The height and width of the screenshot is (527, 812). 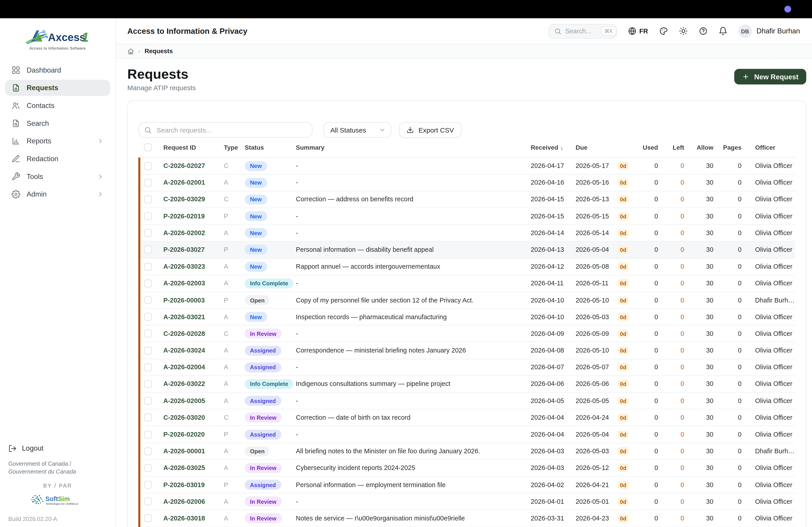 What do you see at coordinates (468, 200) in the screenshot?
I see `table-row: C-2026-03029CNewCorrection — address on …` at bounding box center [468, 200].